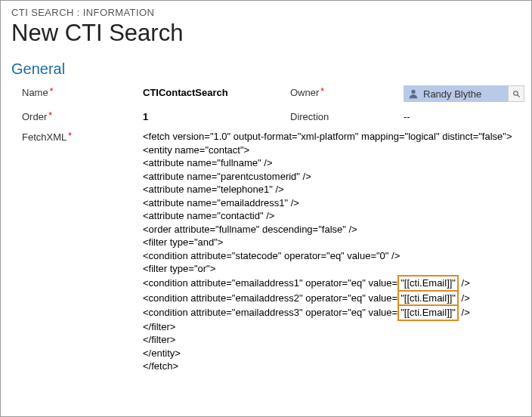 This screenshot has height=417, width=532. Describe the element at coordinates (332, 230) in the screenshot. I see `xml-line: <order attribute="fullname" descending="…` at that location.